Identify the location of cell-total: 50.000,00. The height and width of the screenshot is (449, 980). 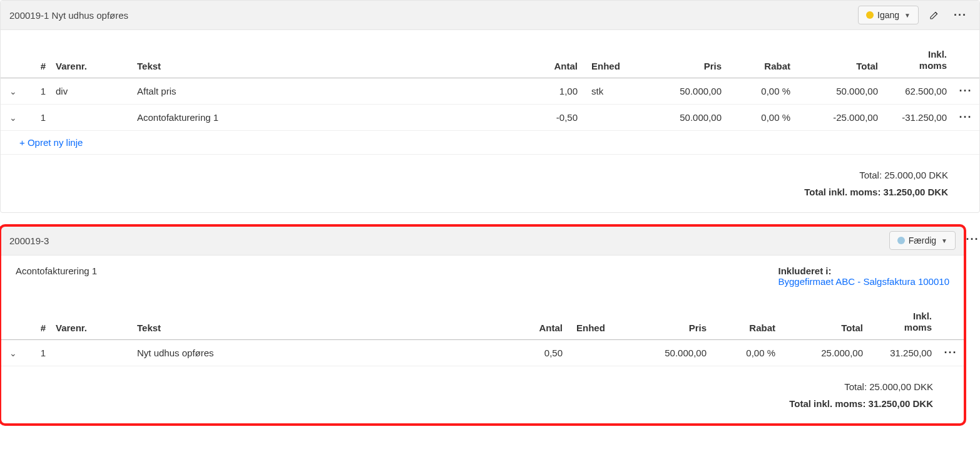
(839, 91).